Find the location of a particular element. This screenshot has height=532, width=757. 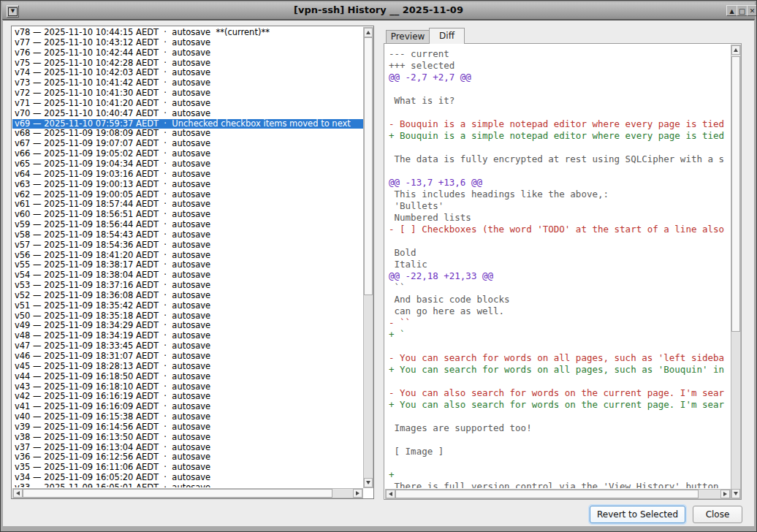

history-row: v75 — 2025-11-10 10:42:28 AEDT · autosav… is located at coordinates (189, 64).